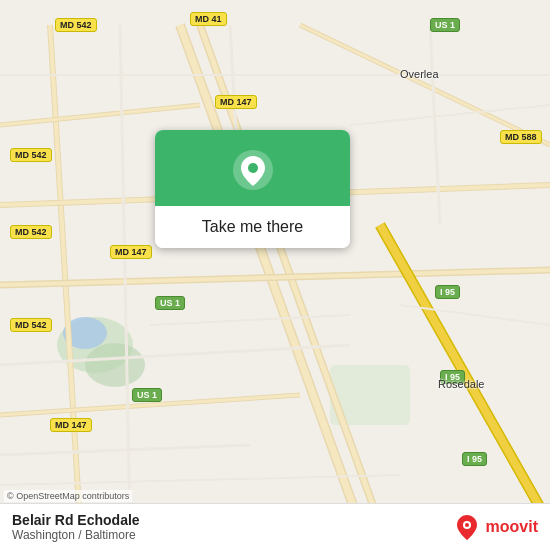 This screenshot has width=550, height=550. Describe the element at coordinates (467, 527) in the screenshot. I see `moovit-icon` at that location.